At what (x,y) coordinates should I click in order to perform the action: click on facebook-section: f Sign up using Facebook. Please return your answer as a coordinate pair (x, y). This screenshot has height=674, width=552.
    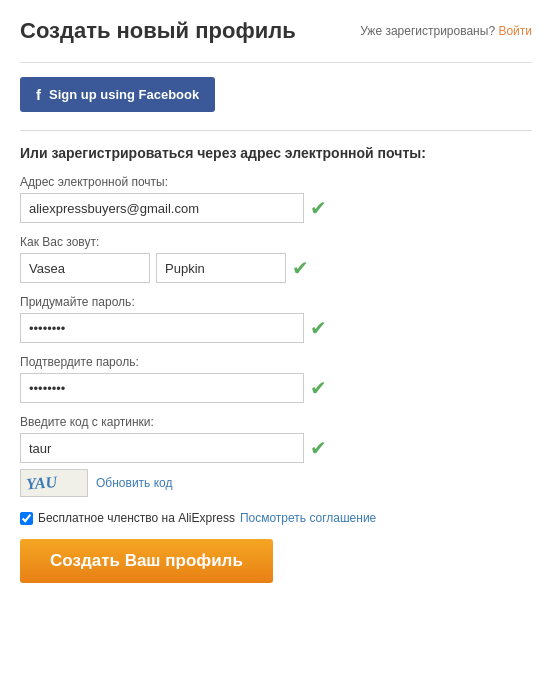
    Looking at the image, I should click on (276, 94).